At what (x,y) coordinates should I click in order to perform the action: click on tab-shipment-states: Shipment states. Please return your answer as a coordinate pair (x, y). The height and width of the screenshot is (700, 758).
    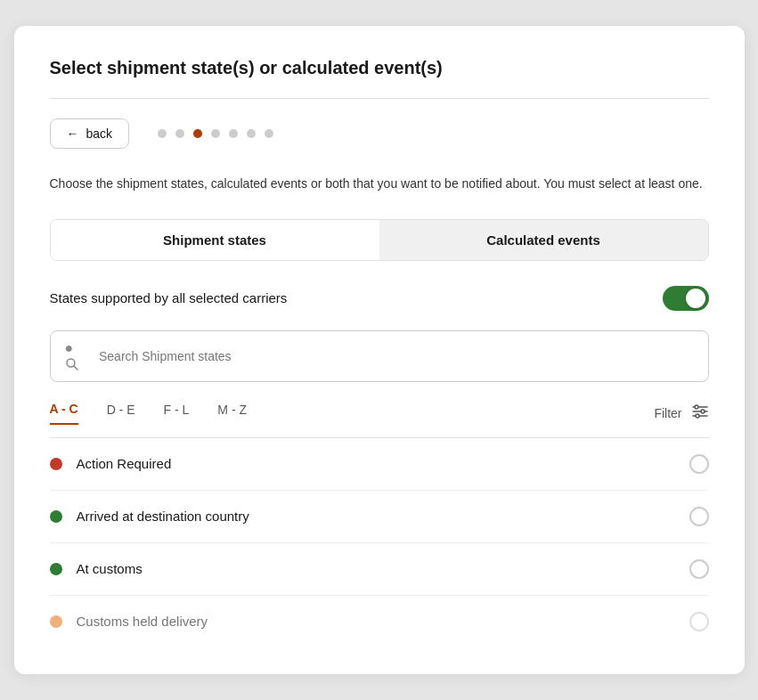
    Looking at the image, I should click on (216, 240).